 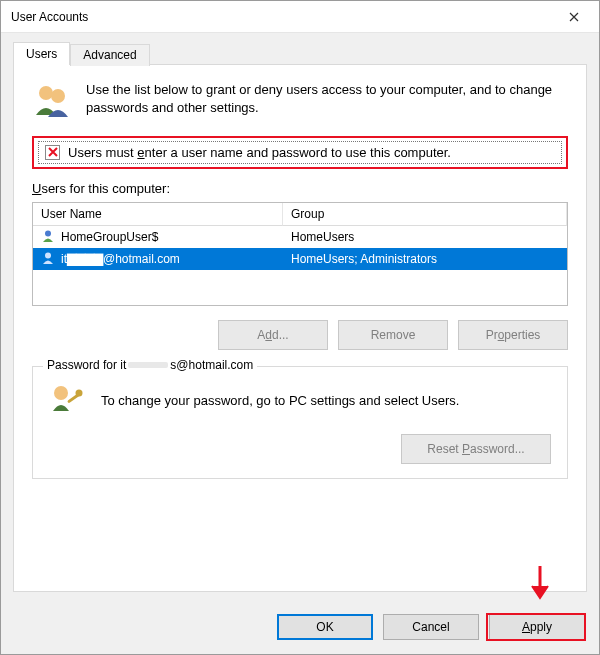 What do you see at coordinates (574, 17) in the screenshot?
I see `close-button` at bounding box center [574, 17].